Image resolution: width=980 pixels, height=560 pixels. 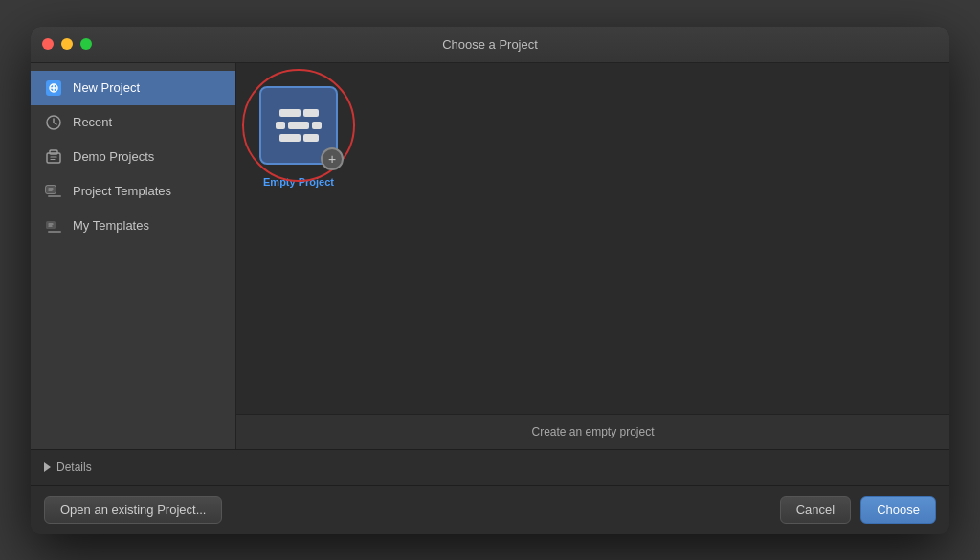 I want to click on sidebar-item-label-demo: Demo Projects, so click(x=113, y=157).